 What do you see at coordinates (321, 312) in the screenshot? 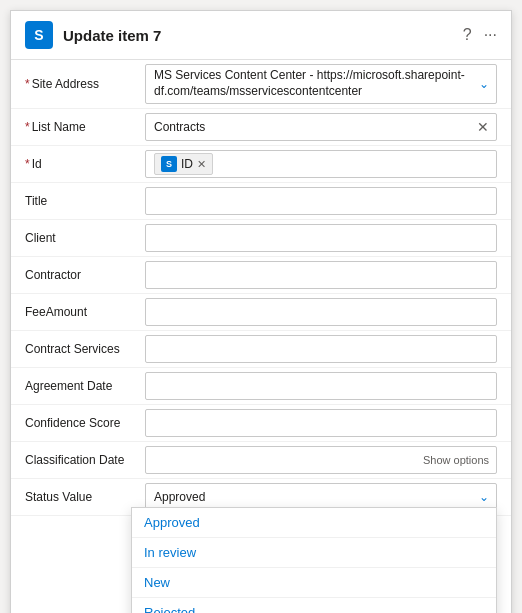
I see `fee-amount-field` at bounding box center [321, 312].